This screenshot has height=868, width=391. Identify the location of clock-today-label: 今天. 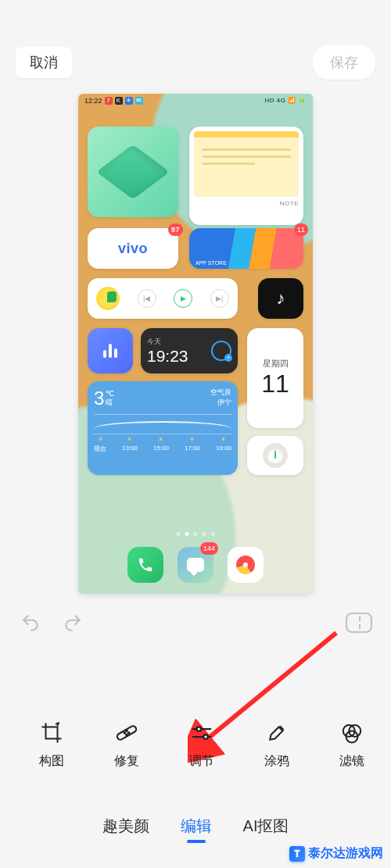
(167, 342).